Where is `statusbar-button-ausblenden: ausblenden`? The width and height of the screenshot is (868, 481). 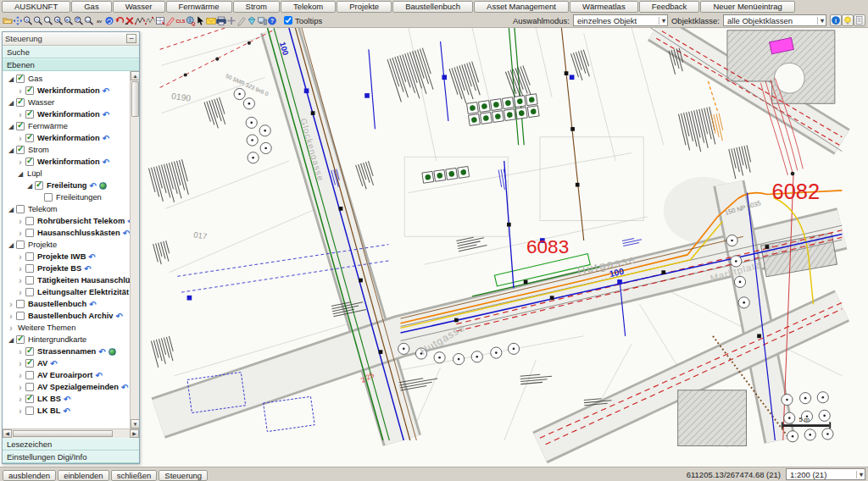
statusbar-button-ausblenden: ausblenden is located at coordinates (29, 476).